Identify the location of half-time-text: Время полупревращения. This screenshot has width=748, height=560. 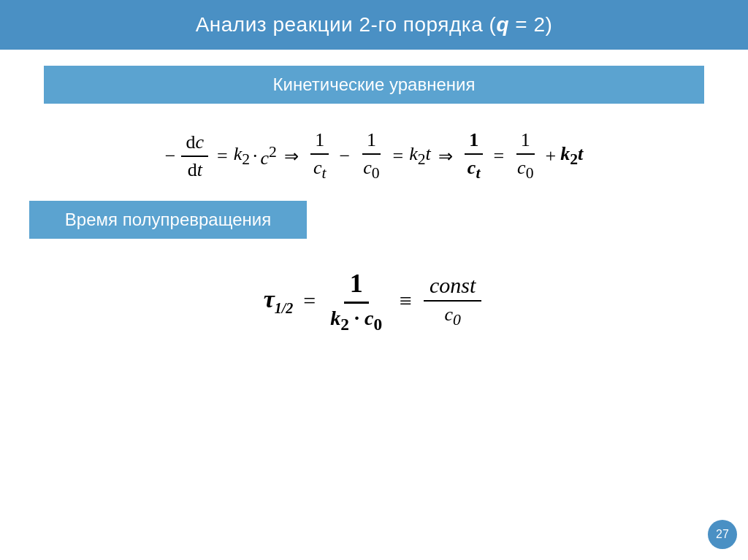
(168, 220).